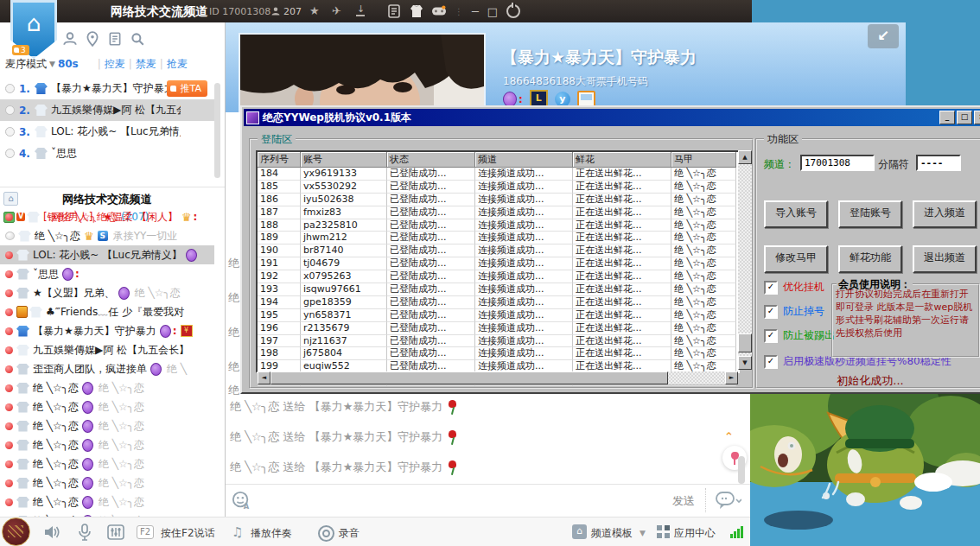 The width and height of the screenshot is (980, 546). What do you see at coordinates (745, 157) in the screenshot?
I see `scroll-up-arrow: ▲` at bounding box center [745, 157].